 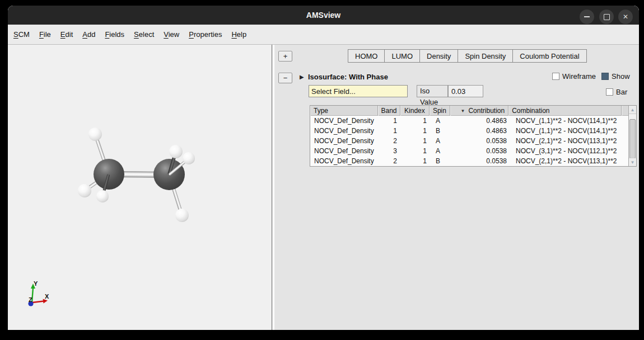 I want to click on menu-edit: Edit, so click(x=67, y=35).